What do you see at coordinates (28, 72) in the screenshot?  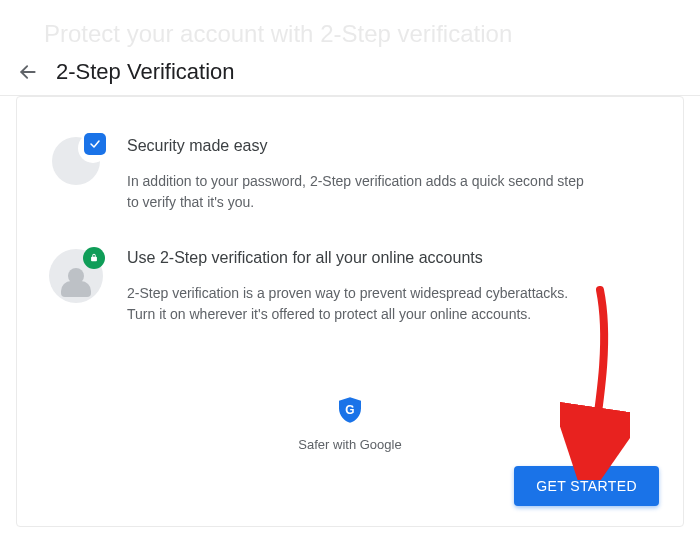 I see `arrow-back-icon` at bounding box center [28, 72].